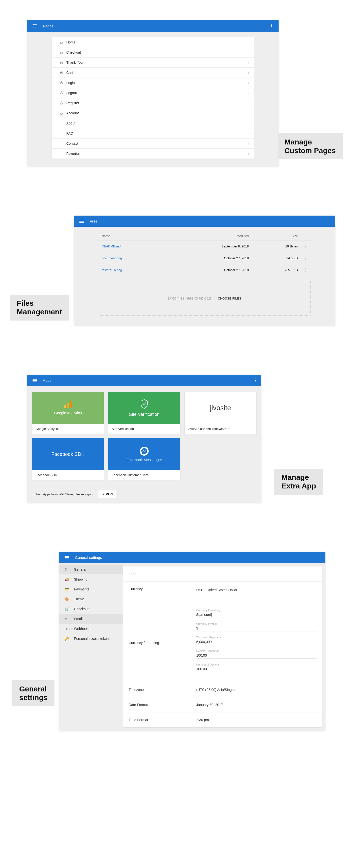 This screenshot has width=355, height=868. What do you see at coordinates (221, 413) in the screenshot?
I see `app-card-jivosite: jivosite JivoSite онлайн-консультант` at bounding box center [221, 413].